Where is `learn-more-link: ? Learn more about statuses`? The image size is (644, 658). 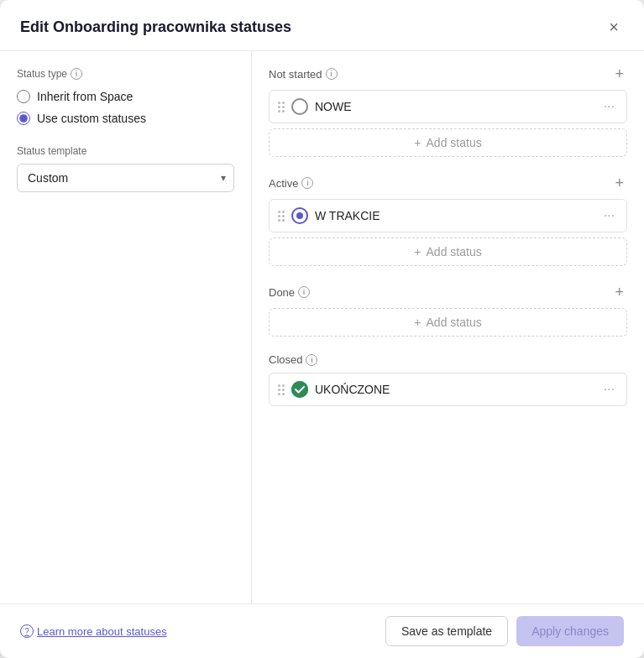
learn-more-link: ? Learn more about statuses is located at coordinates (94, 631).